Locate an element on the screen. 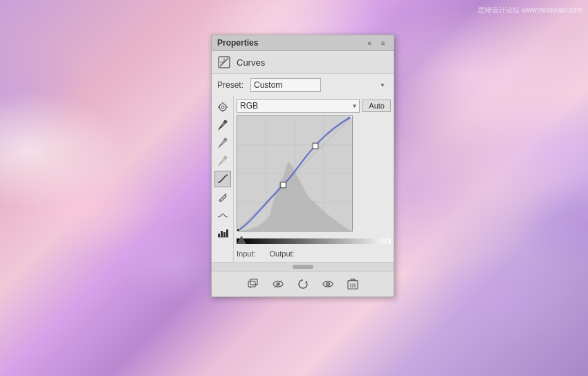 Image resolution: width=588 pixels, height=376 pixels. delete-btn is located at coordinates (353, 284).